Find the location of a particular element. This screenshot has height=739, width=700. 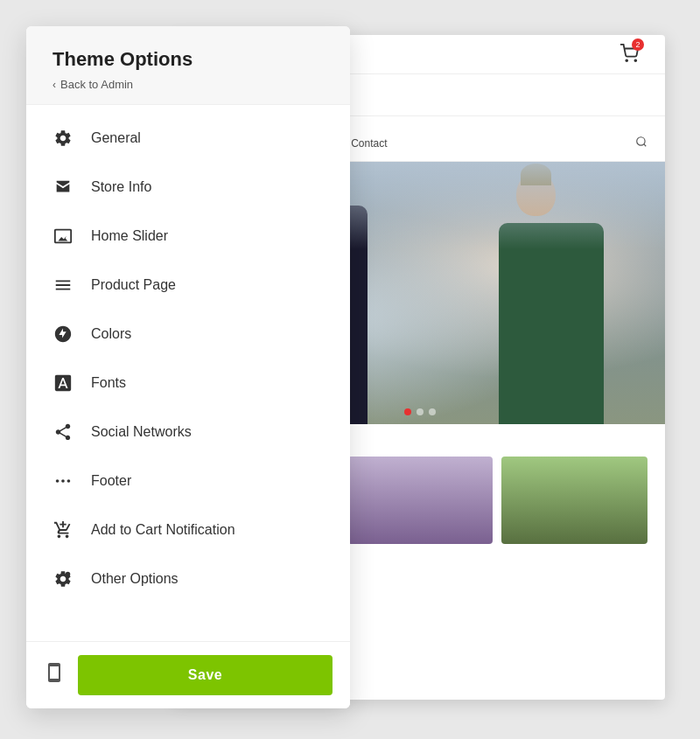

nav-item-add-to-cart: Add to Cart Notification is located at coordinates (188, 530).